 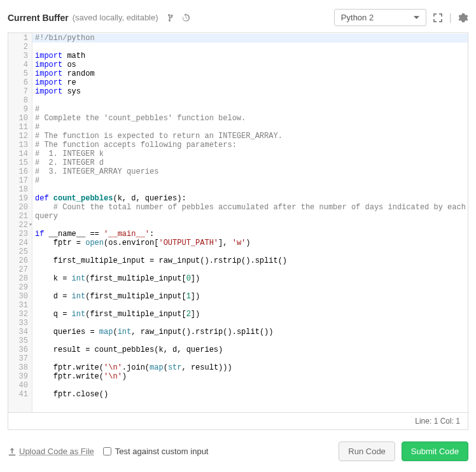 I want to click on code-line: # 2. INTEGER d, so click(x=250, y=163).